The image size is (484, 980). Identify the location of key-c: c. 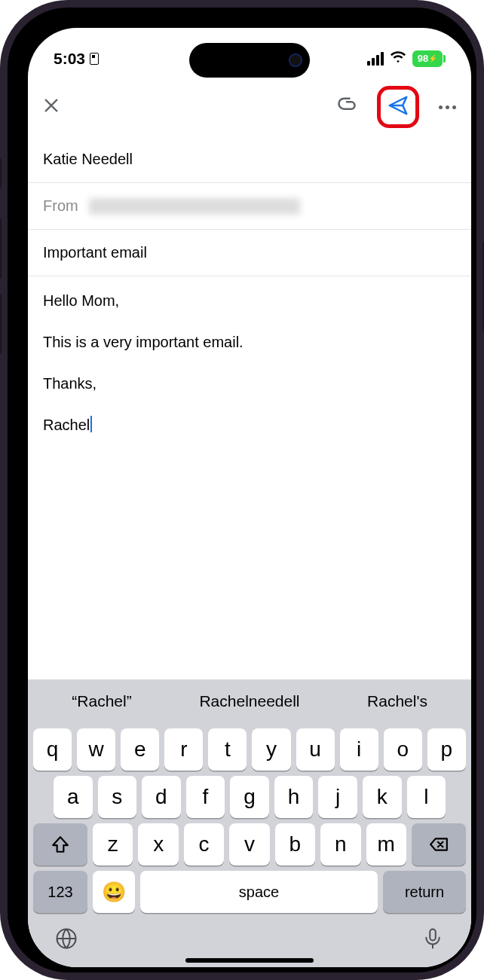
(204, 844).